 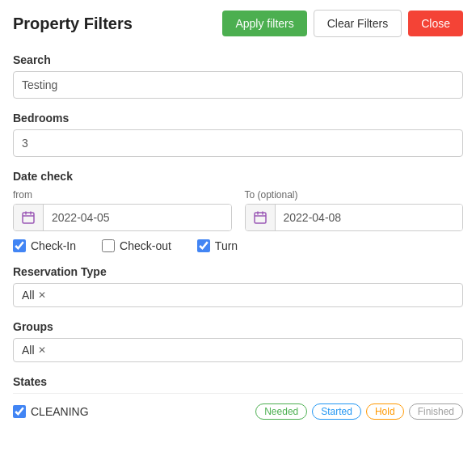 I want to click on states-label: States, so click(x=238, y=382).